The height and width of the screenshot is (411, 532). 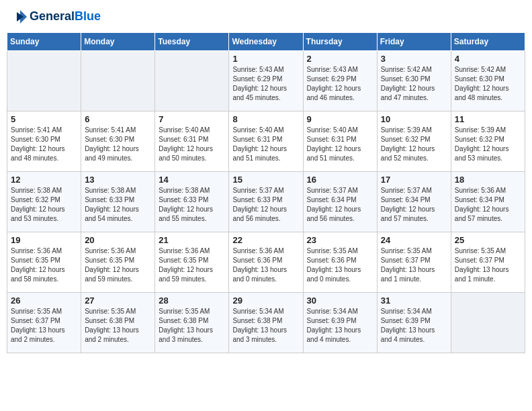 I want to click on day-info: Sunrise: 5:42 AM Sunset: 6:30 PM Dayligh…, so click(x=414, y=84).